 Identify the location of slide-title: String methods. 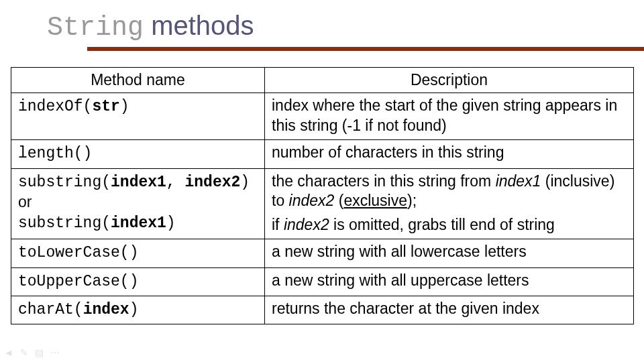
(345, 27).